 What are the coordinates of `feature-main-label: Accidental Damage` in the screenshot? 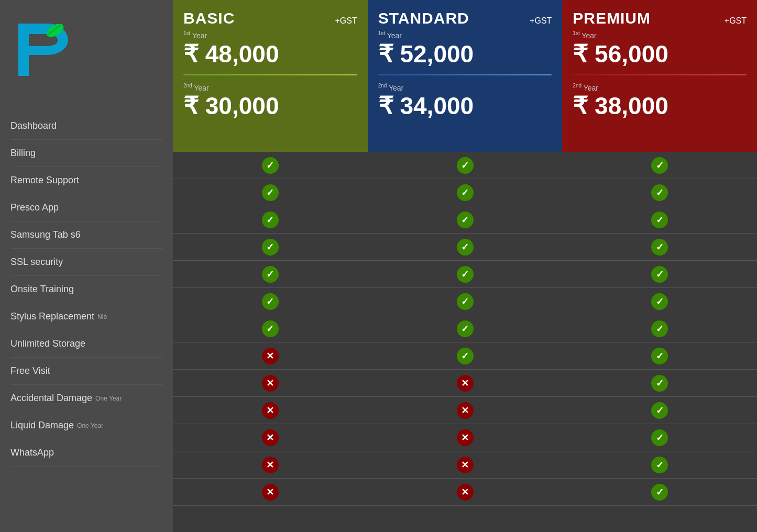 It's located at (51, 398).